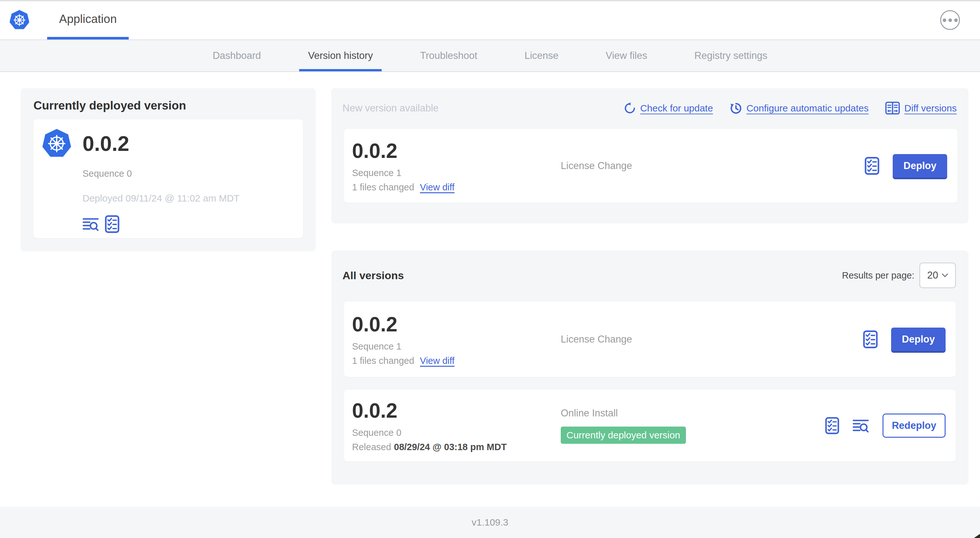  I want to click on diff-versions-label: Diff versions, so click(931, 108).